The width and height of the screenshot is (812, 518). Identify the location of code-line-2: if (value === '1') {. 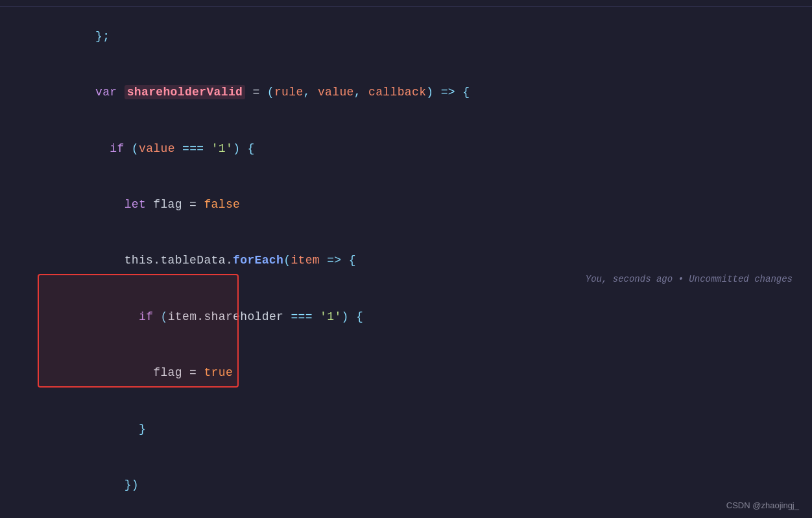
(406, 149).